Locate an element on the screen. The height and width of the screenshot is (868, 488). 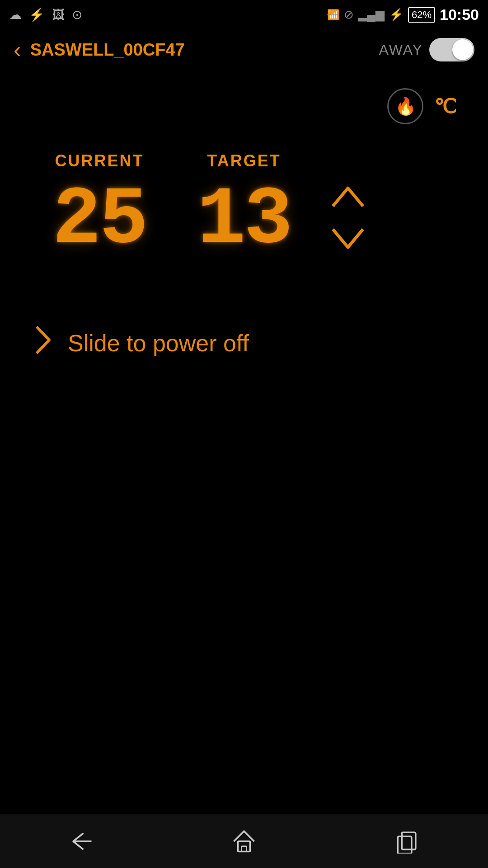
cloud-icon: ☁ is located at coordinates (15, 14).